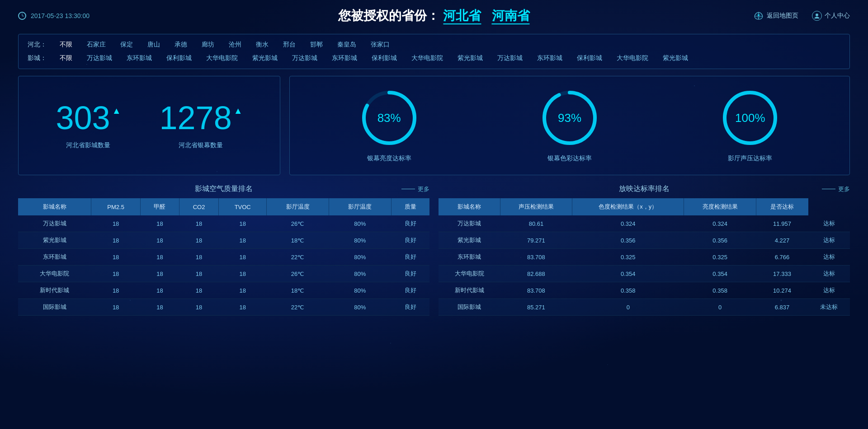 This screenshot has height=429, width=868. What do you see at coordinates (223, 189) in the screenshot?
I see `air-quality-title: 影城空气质量排名` at bounding box center [223, 189].